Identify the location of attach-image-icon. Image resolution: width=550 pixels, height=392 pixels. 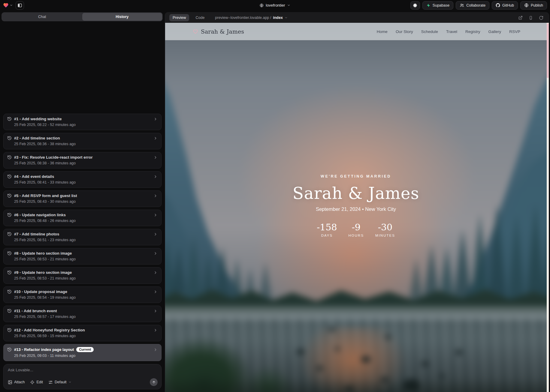
(10, 382).